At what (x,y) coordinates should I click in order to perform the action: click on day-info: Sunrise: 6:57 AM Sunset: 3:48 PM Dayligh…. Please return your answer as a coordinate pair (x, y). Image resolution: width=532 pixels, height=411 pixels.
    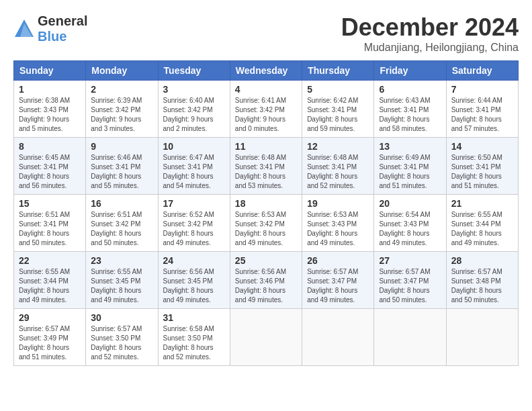
    Looking at the image, I should click on (477, 286).